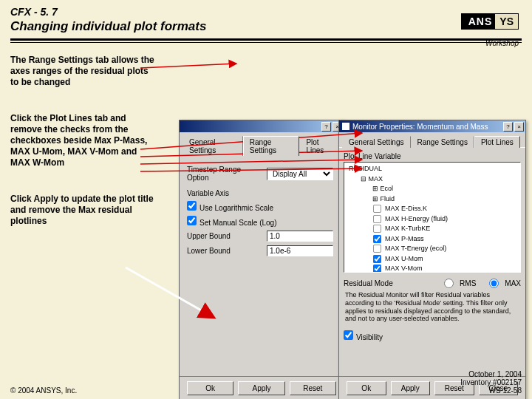  What do you see at coordinates (519, 127) in the screenshot?
I see `close-icon: ×` at bounding box center [519, 127].